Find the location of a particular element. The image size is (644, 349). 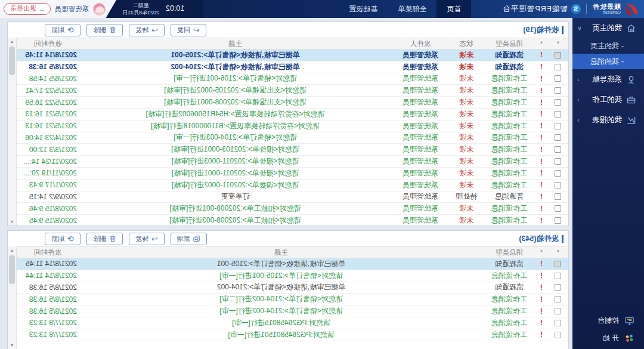

inbox-row: ! 工作流消息未读 系统管理员请您对<销售订单>:2106-001进行[一审] … is located at coordinates (292, 79).